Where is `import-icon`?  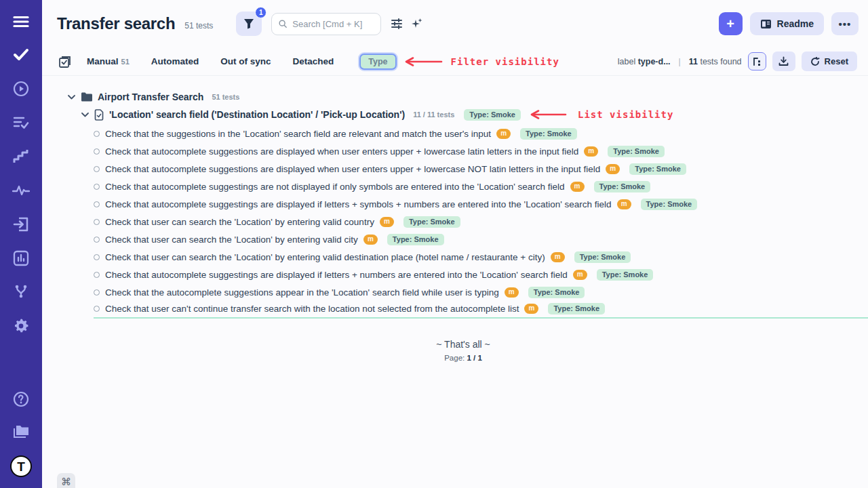
import-icon is located at coordinates (21, 224).